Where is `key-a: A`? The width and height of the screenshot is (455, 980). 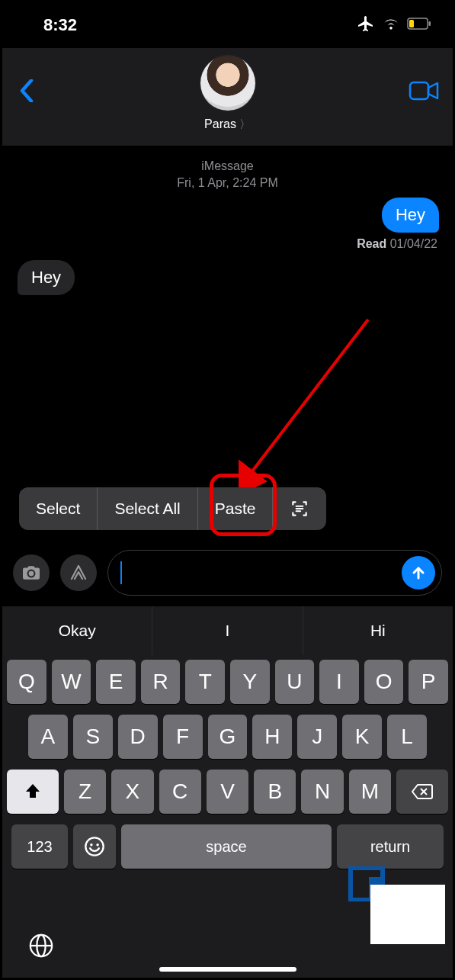
key-a: A is located at coordinates (48, 737).